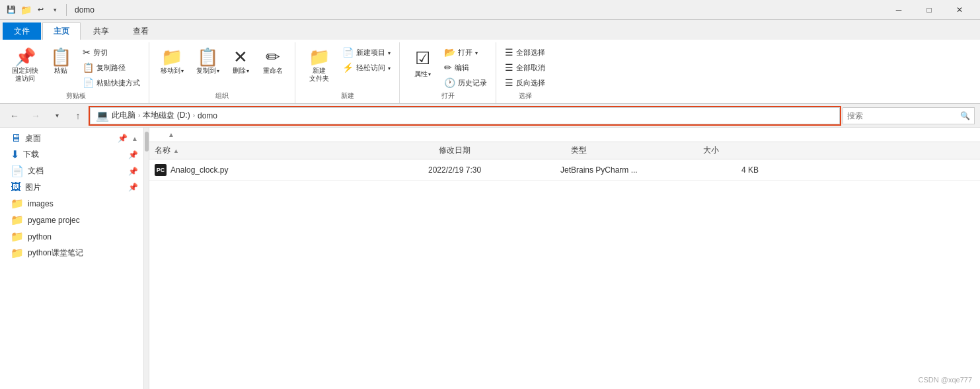 The image size is (980, 389). What do you see at coordinates (139, 115) in the screenshot?
I see `address-pc-arrow: ›` at bounding box center [139, 115].